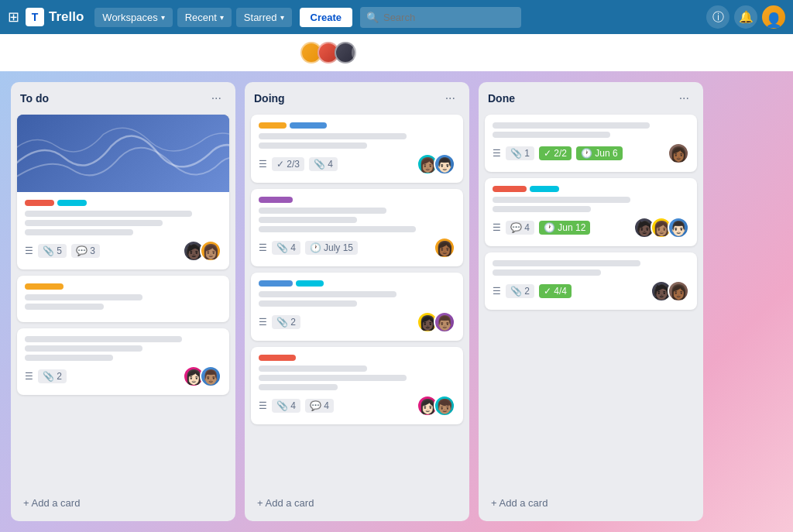  What do you see at coordinates (71, 53) in the screenshot?
I see `board-view-button: ⊞ Board ▾` at bounding box center [71, 53].